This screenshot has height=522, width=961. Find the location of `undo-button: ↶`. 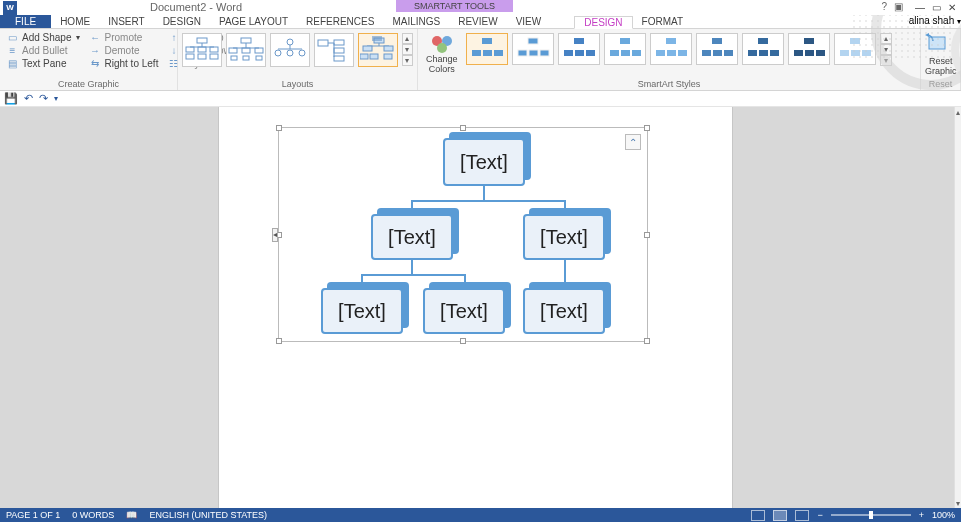

undo-button: ↶ is located at coordinates (28, 98).